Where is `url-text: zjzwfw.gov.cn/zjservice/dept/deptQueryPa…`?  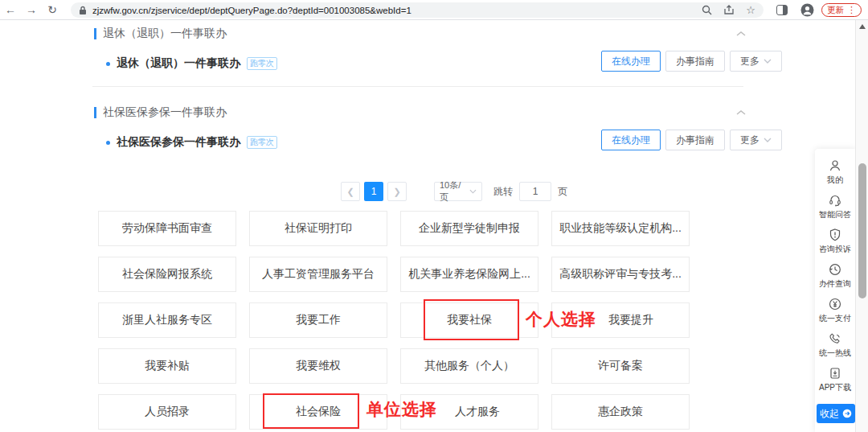
url-text: zjzwfw.gov.cn/zjservice/dept/deptQueryPa… is located at coordinates (391, 10).